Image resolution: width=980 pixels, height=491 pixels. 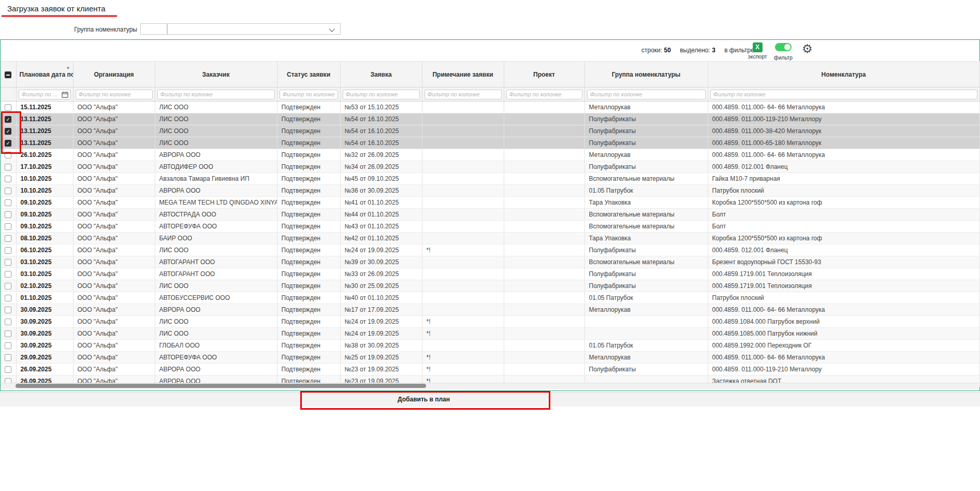 I want to click on cell-group: 01.05 Патрубок, so click(x=646, y=298).